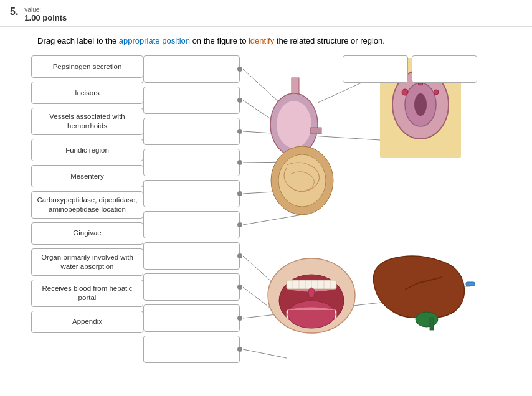 The height and width of the screenshot is (396, 532). Describe the element at coordinates (87, 233) in the screenshot. I see `label-gingivae: Gingivae` at that location.